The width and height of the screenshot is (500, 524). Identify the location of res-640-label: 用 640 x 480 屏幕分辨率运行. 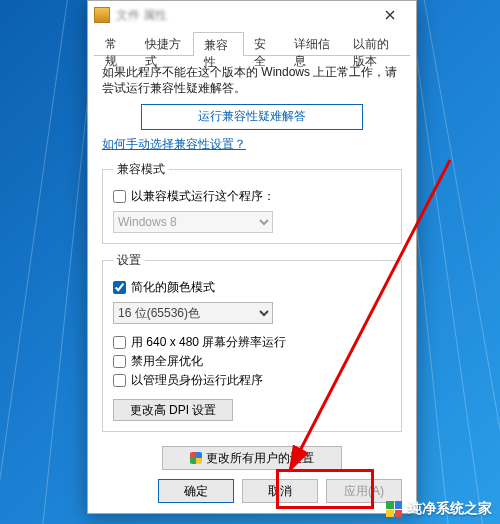
(208, 342).